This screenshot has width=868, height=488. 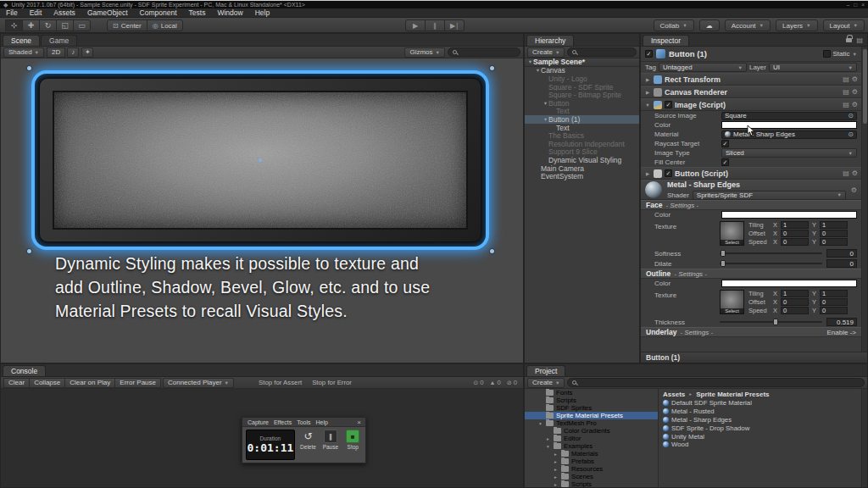 I want to click on project-folder-item: ▾ Examples, so click(x=592, y=446).